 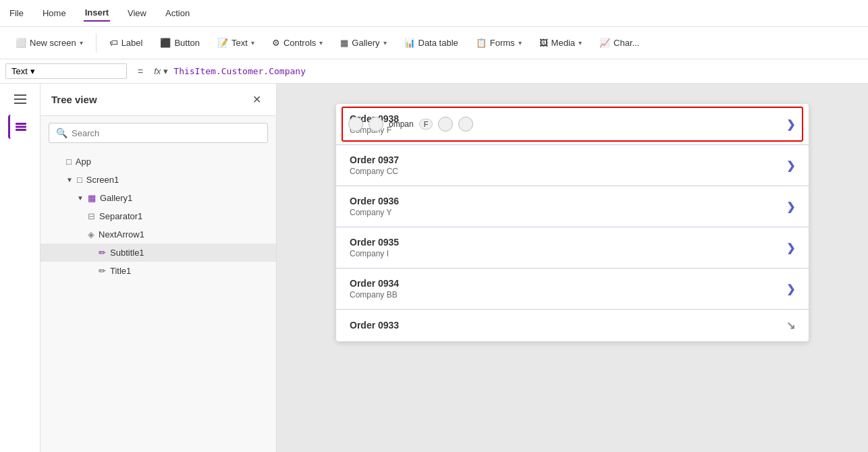 I want to click on new-screen-icon: ⬜, so click(x=21, y=43).